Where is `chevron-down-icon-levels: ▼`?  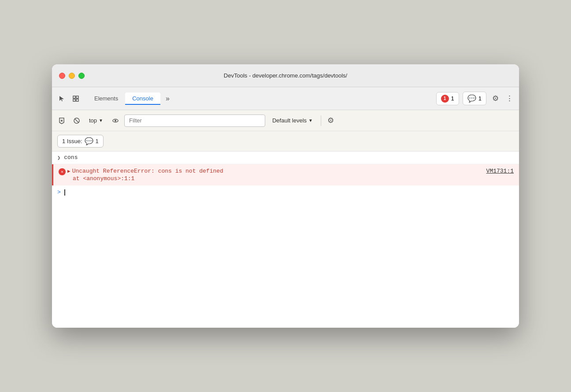
chevron-down-icon-levels: ▼ is located at coordinates (311, 121).